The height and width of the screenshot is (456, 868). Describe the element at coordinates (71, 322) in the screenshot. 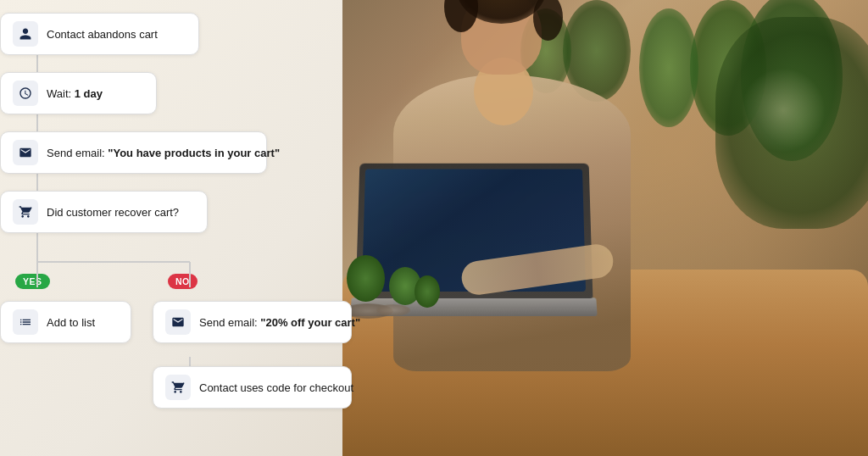

I see `node-text-yes: Add to list` at that location.